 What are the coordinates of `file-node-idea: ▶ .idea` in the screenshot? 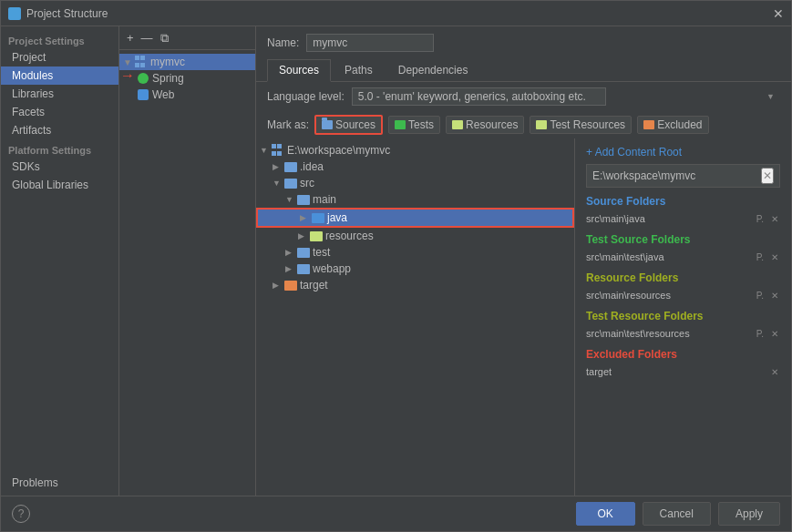 It's located at (416, 167).